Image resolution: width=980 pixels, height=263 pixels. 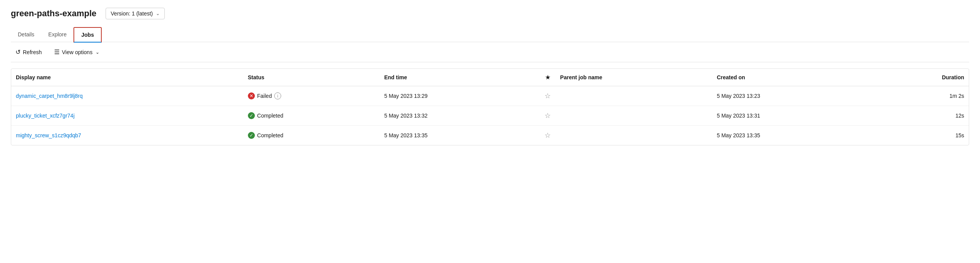 I want to click on table-row: dynamic_carpet_hm8r9lj8rq✕Failedi5 May 2…, so click(x=490, y=96).